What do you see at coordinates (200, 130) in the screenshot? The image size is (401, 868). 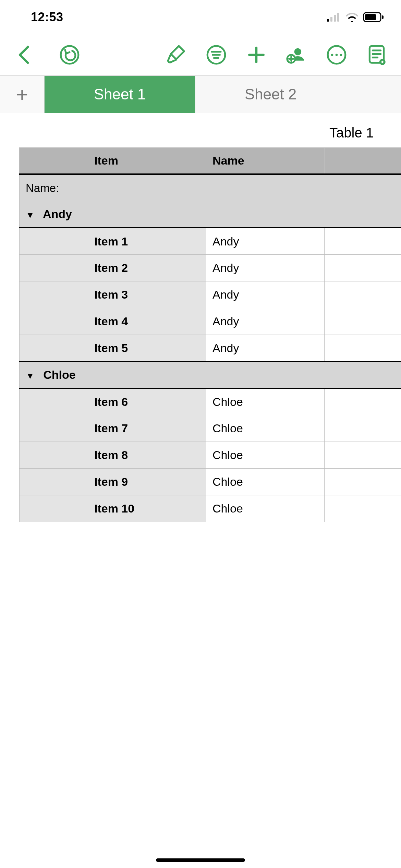 I see `table-title: Table 1` at bounding box center [200, 130].